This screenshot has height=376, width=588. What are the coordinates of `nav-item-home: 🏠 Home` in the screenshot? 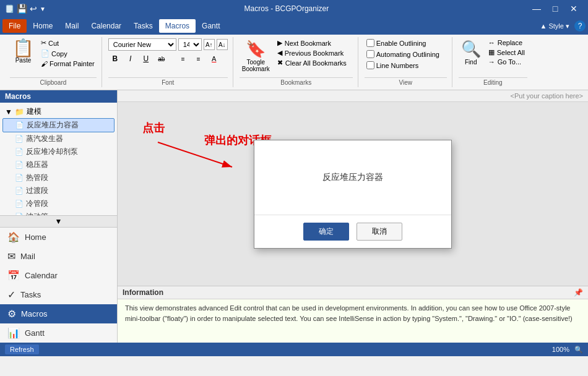 It's located at (58, 237).